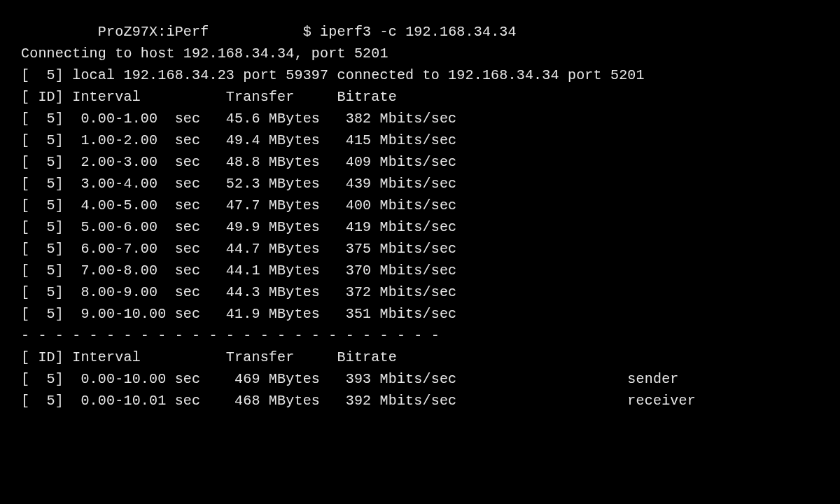  Describe the element at coordinates (420, 270) in the screenshot. I see `interval-row: [ 5] 7.00-8.00 sec 44.1 MBytes 370 Mbits…` at that location.